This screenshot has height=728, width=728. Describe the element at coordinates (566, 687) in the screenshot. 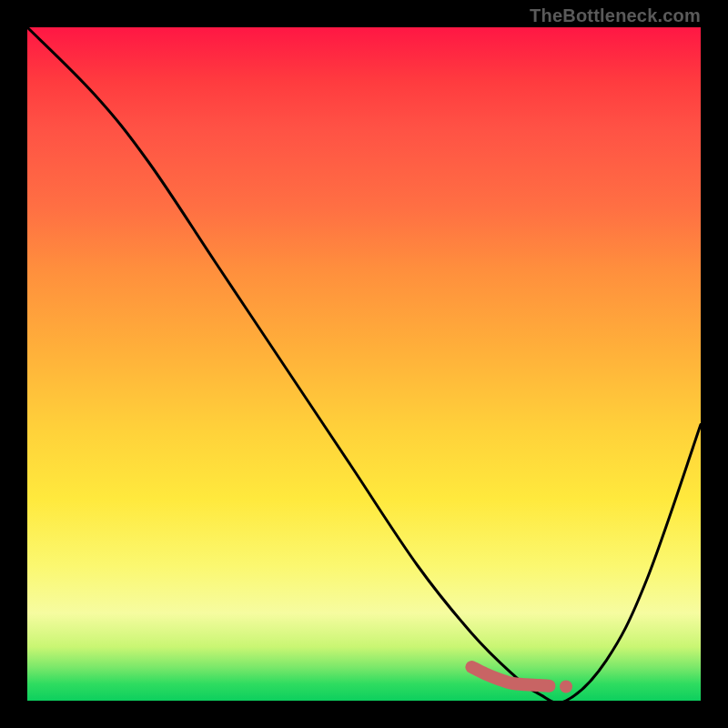

I see `highlight-dot` at that location.